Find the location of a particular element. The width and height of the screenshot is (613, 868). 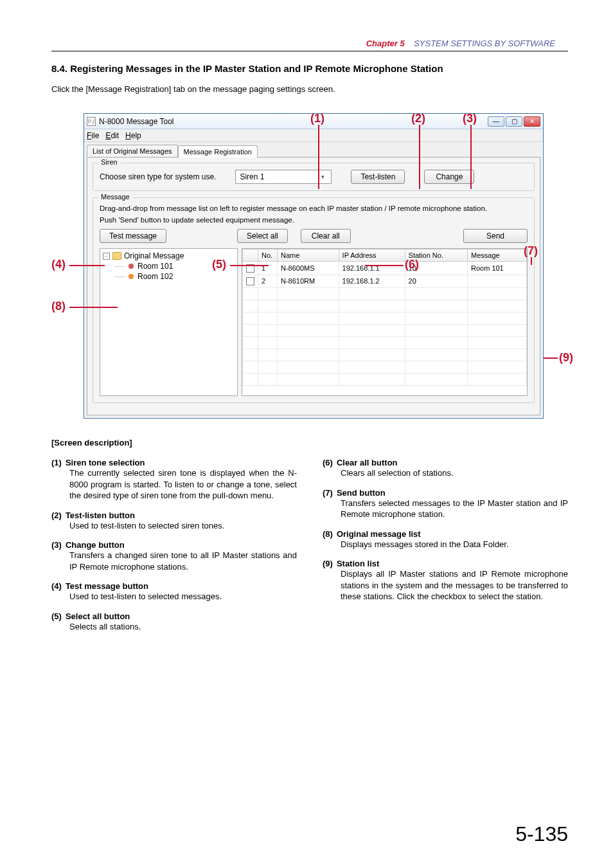

send-button: Send is located at coordinates (495, 236).